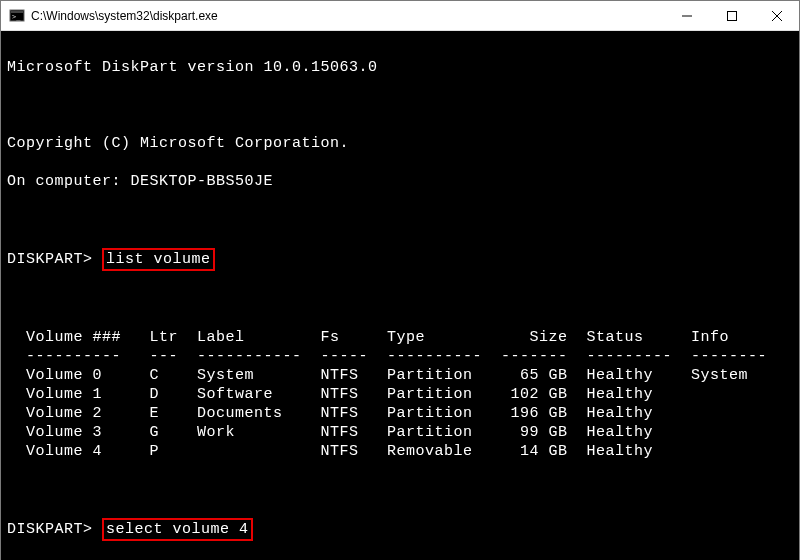  What do you see at coordinates (686, 16) in the screenshot?
I see `minimize-button` at bounding box center [686, 16].